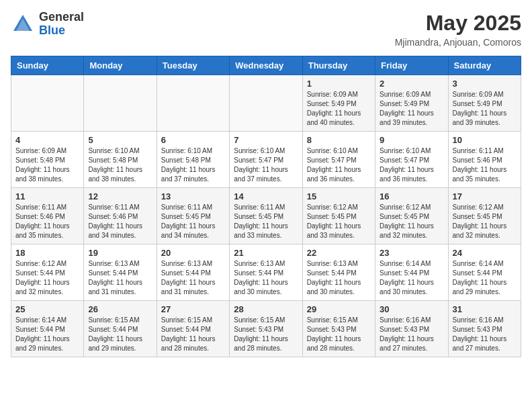 This screenshot has width=532, height=411. I want to click on weekday-header-monday: Monday, so click(120, 66).